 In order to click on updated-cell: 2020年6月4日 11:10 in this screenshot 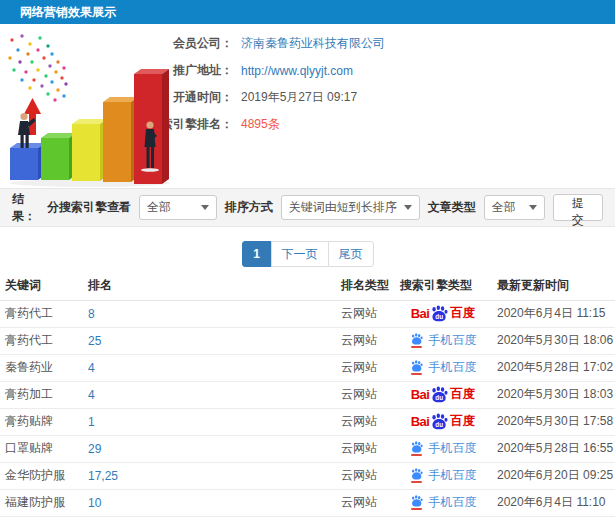, I will do `click(554, 502)`.